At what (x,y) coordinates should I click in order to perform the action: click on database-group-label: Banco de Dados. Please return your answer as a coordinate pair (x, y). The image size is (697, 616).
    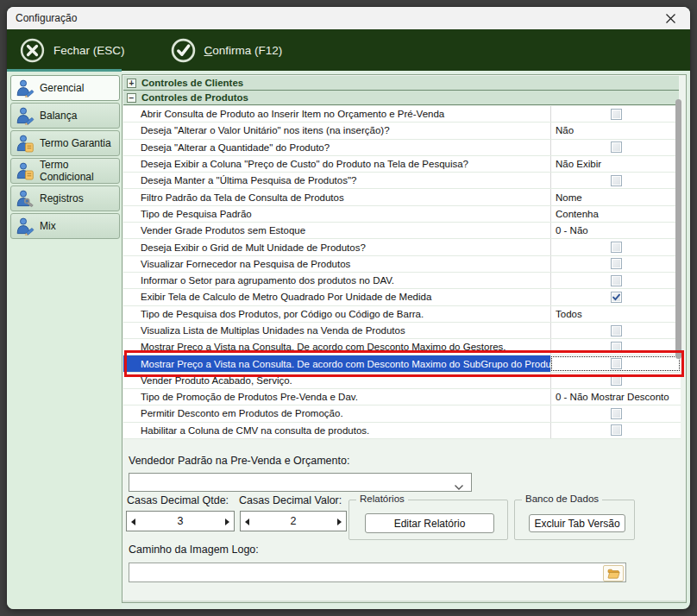
    Looking at the image, I should click on (562, 499).